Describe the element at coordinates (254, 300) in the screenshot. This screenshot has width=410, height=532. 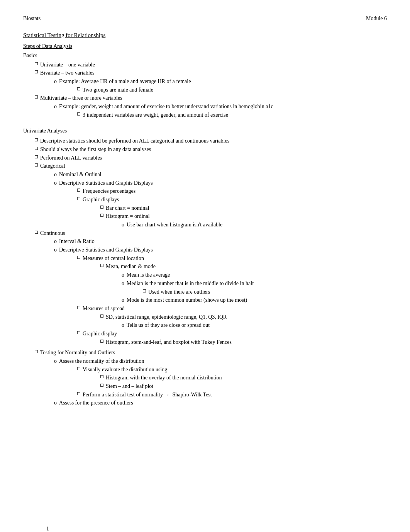
I see `list-item: o Mode is the most common number (shows …` at that location.